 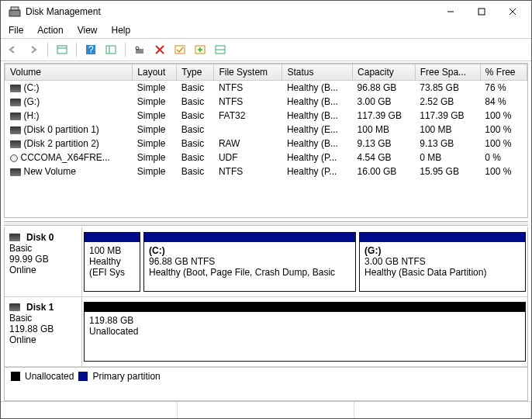 I want to click on minimize-button, so click(x=451, y=12).